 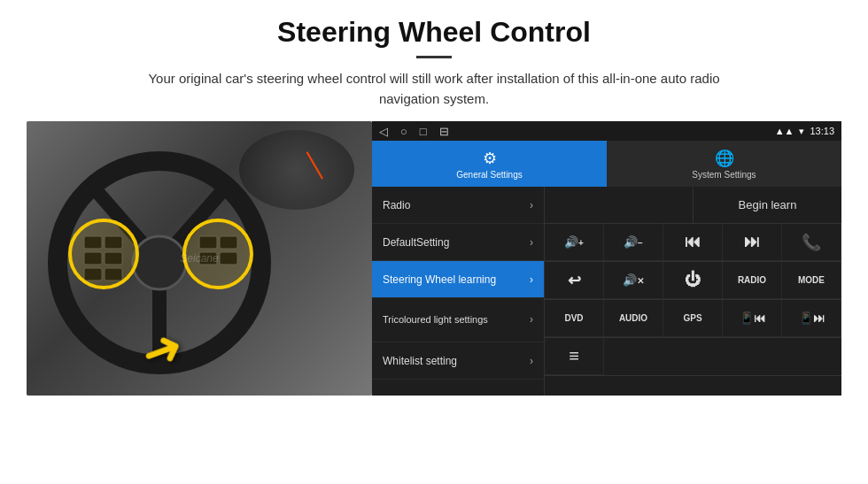 I want to click on nav-icons: ◁ ○ □ ⊟, so click(x=415, y=131).